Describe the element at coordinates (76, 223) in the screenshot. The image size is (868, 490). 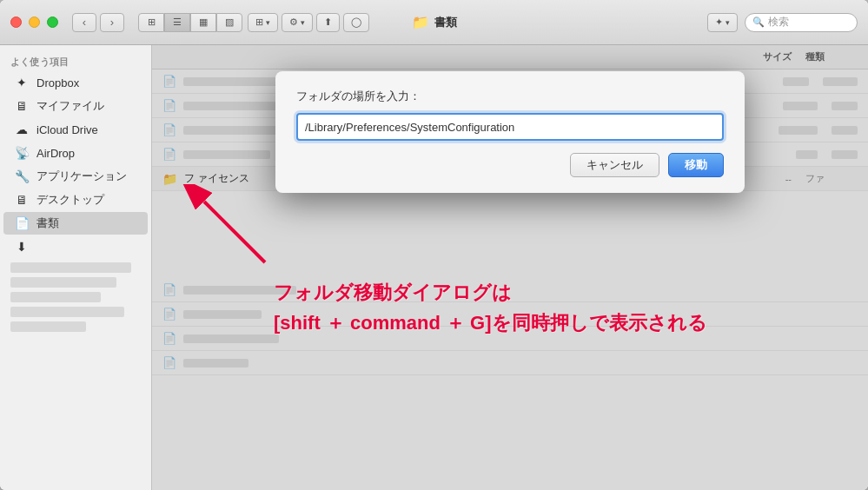
I see `sidebar-item-documents: 📄 書類` at that location.